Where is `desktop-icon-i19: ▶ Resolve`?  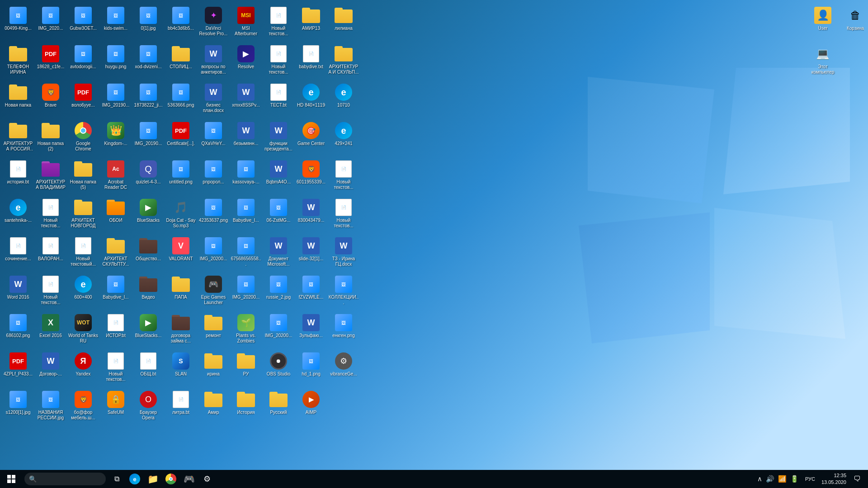 desktop-icon-i19: ▶ Resolve is located at coordinates (246, 61).